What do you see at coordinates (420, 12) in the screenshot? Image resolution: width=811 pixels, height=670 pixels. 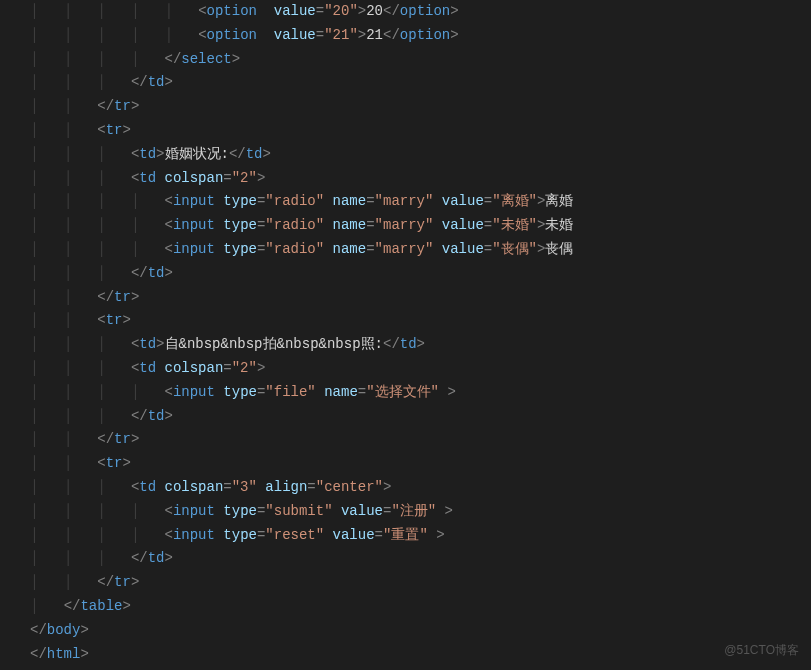 I see `code-line: │ │ │ │ │ <option value="20">20</option>` at bounding box center [420, 12].